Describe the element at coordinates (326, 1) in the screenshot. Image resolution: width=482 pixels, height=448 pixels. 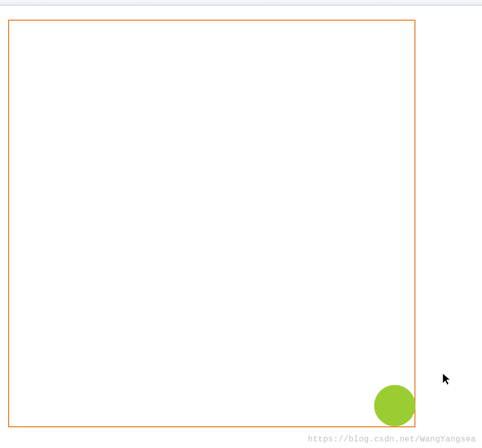
I see `bookmark-label: 前` at that location.